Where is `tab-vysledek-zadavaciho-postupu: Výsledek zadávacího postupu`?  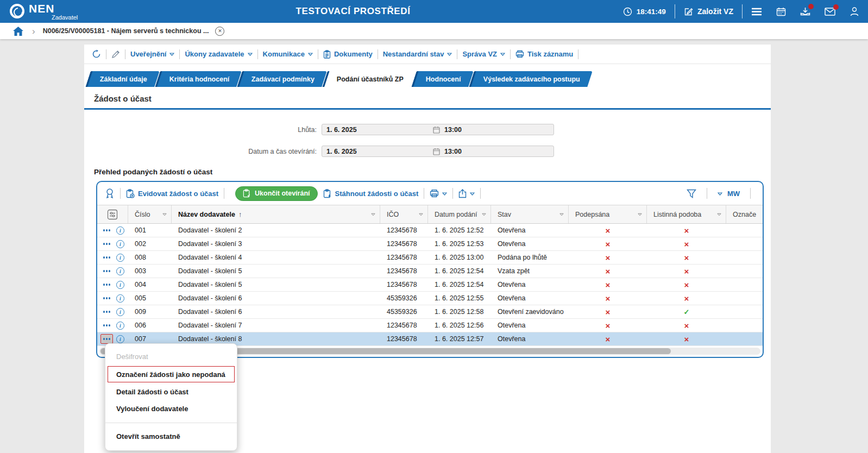 tab-vysledek-zadavaciho-postupu: Výsledek zadávacího postupu is located at coordinates (530, 79).